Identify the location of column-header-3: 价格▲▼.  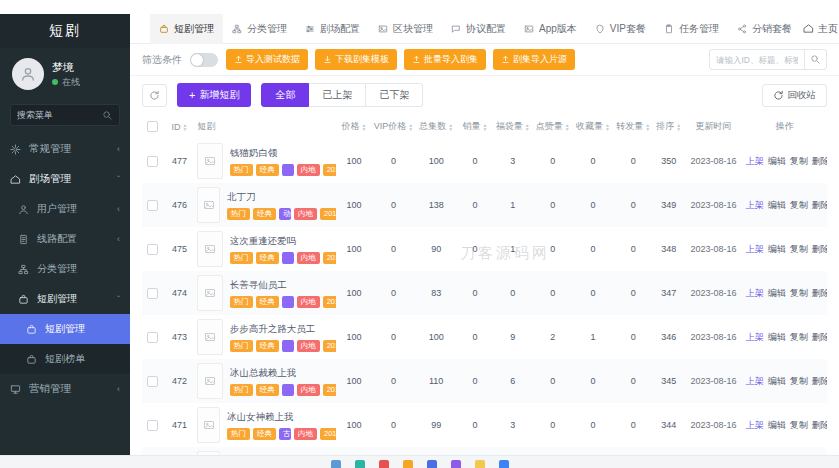
(354, 126).